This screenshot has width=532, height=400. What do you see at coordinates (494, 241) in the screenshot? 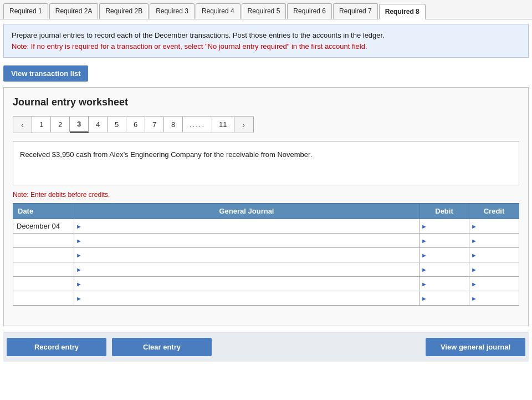
I see `credit-cell-2: ►` at bounding box center [494, 241].